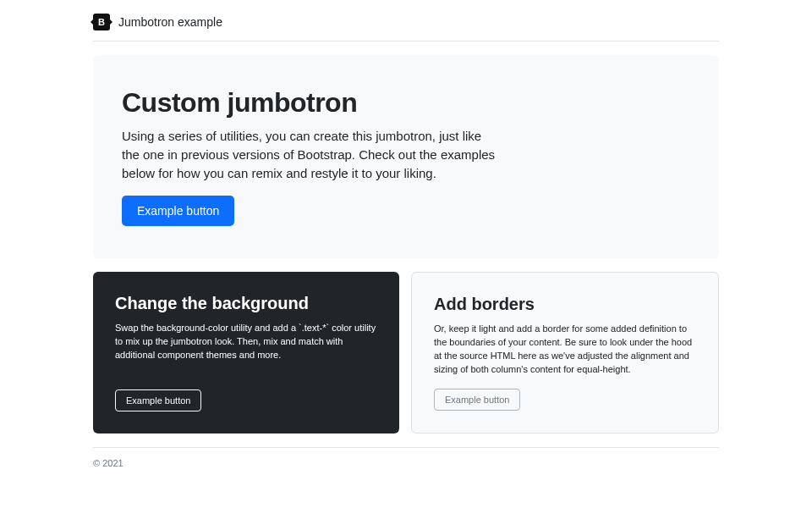 This screenshot has height=508, width=812. I want to click on jumbotron-title: Custom jumbotron, so click(406, 103).